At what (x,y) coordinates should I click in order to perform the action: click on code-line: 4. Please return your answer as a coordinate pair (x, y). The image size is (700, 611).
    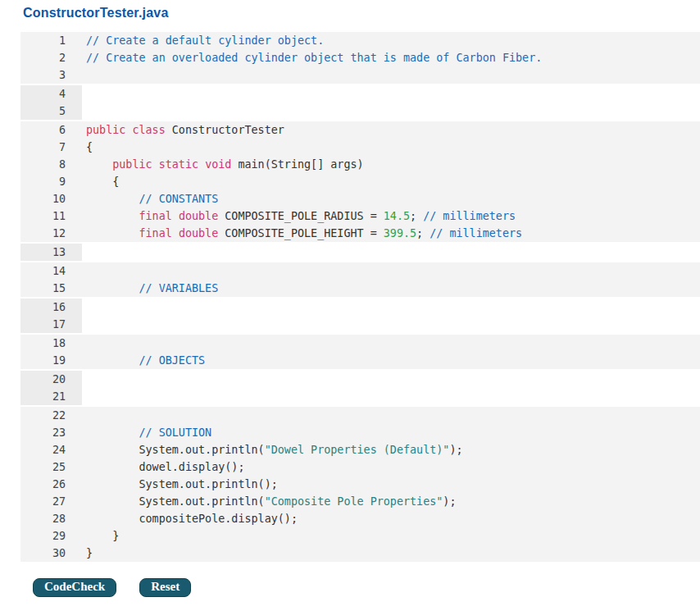
    Looking at the image, I should click on (361, 93).